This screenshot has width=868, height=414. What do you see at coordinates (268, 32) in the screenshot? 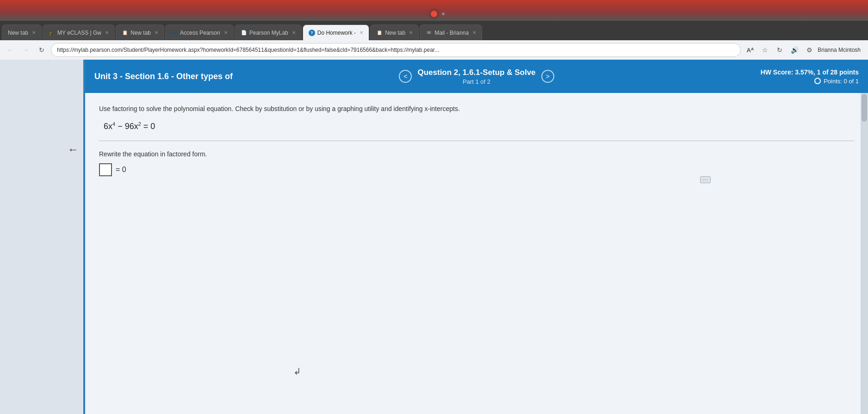
I see `tab-pearson-mylab: 📄 Pearson MyLab ✕` at bounding box center [268, 32].